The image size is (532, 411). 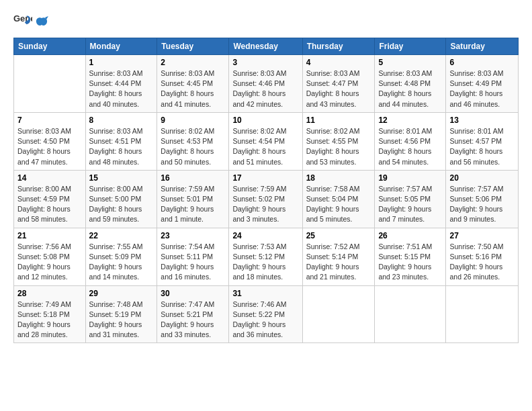 What do you see at coordinates (339, 178) in the screenshot?
I see `day-number: 18` at bounding box center [339, 178].